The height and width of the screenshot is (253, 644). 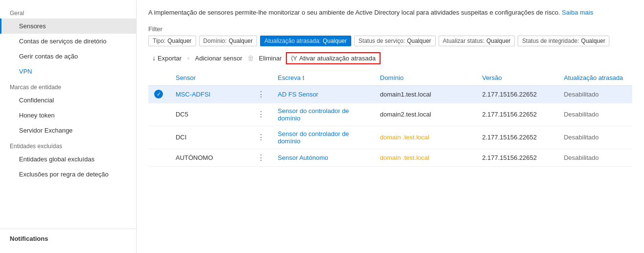 What do you see at coordinates (390, 94) in the screenshot?
I see `table-row: ✓MSC-ADFSI⋮AD FS Sensordomain1.test.loca…` at bounding box center [390, 94].